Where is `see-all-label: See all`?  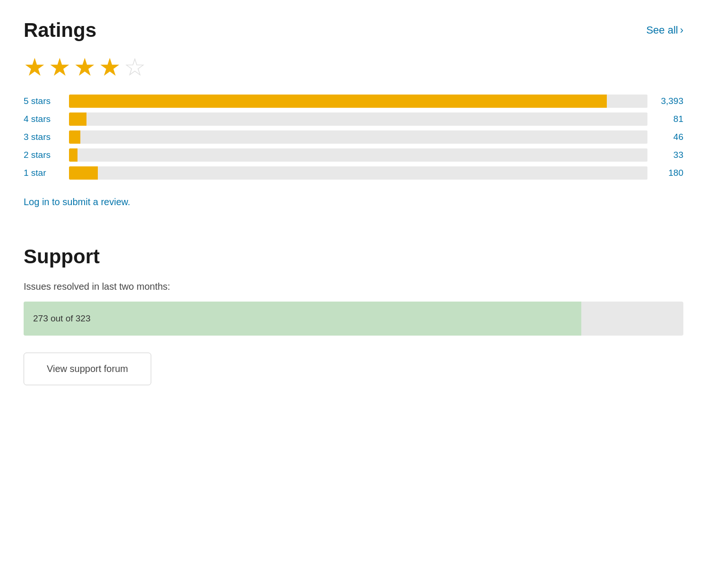
see-all-label: See all is located at coordinates (662, 30).